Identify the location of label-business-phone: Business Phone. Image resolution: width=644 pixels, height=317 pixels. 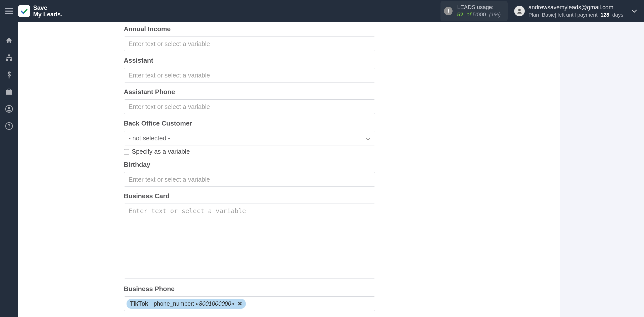
(250, 289).